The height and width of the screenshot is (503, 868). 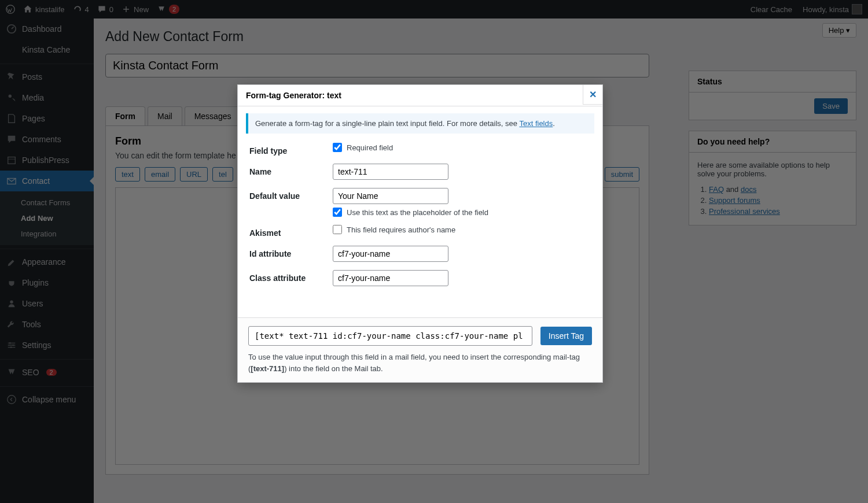 I want to click on id-attribute-input, so click(x=391, y=254).